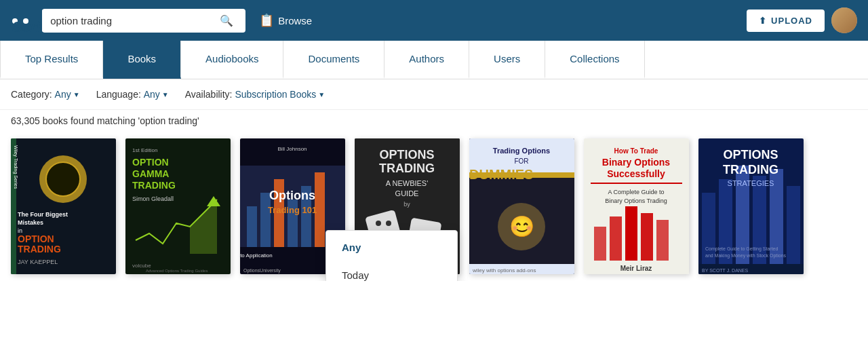  Describe the element at coordinates (407, 193) in the screenshot. I see `svg-text: GUIDE` at that location.